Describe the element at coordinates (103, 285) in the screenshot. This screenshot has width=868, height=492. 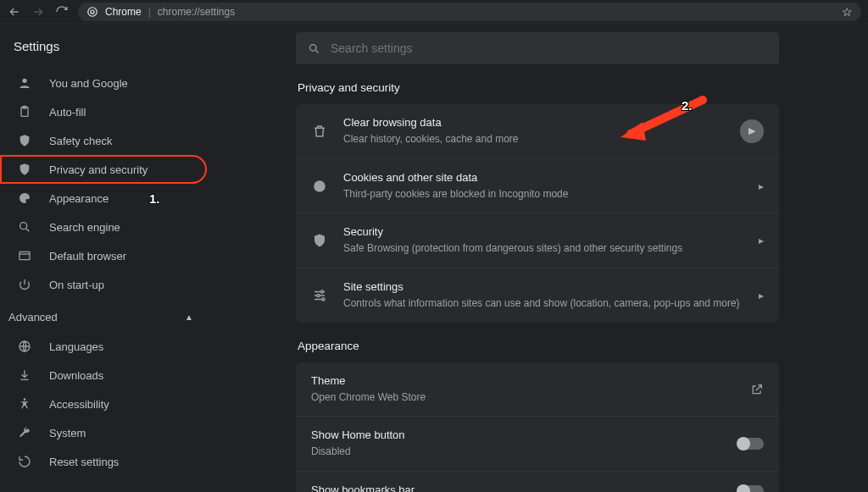
I see `sidebar-item-on-startup: On start-up` at that location.